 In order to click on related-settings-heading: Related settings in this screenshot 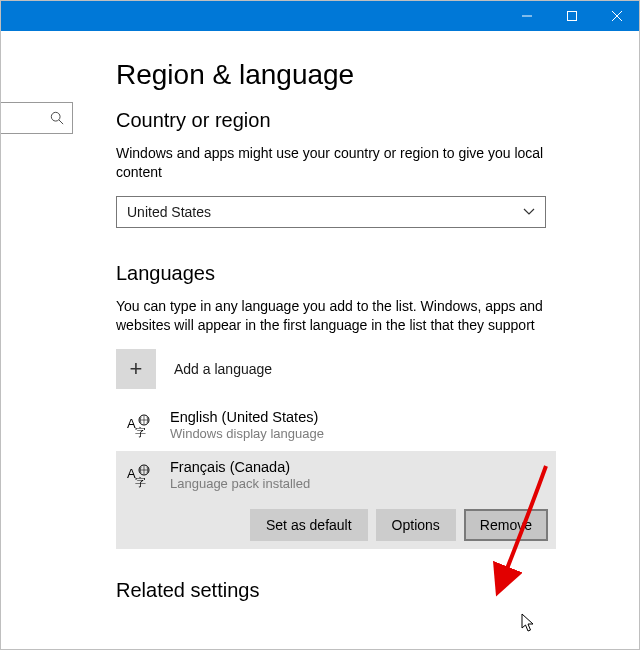, I will do `click(336, 590)`.